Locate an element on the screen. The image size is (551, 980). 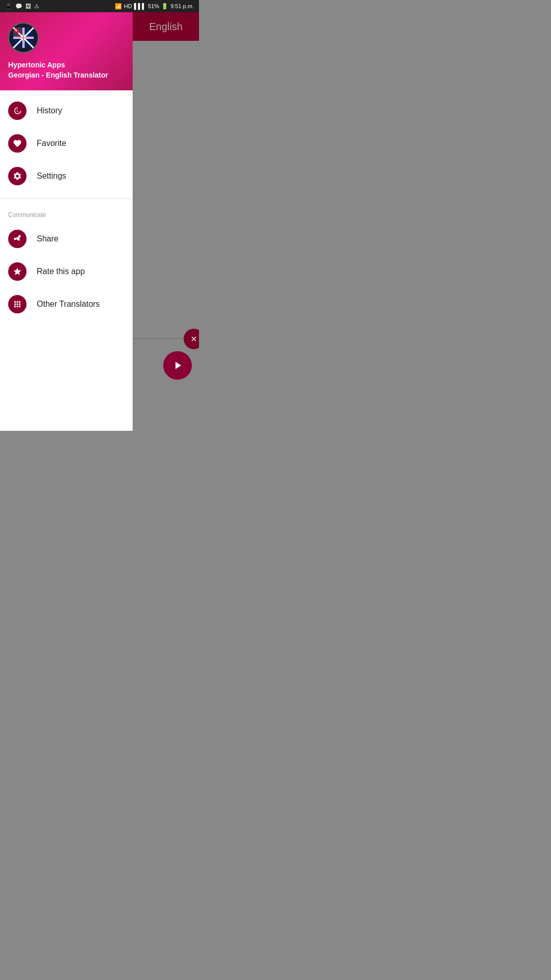
status-right-icons: 📶 HD ▌▌▌ 51% 🔋 9:51 p.m. is located at coordinates (154, 6).